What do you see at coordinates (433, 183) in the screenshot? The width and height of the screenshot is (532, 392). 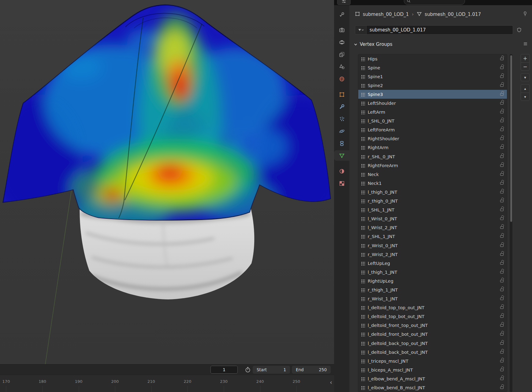 I see `vertex-group-row: Neck1` at bounding box center [433, 183].